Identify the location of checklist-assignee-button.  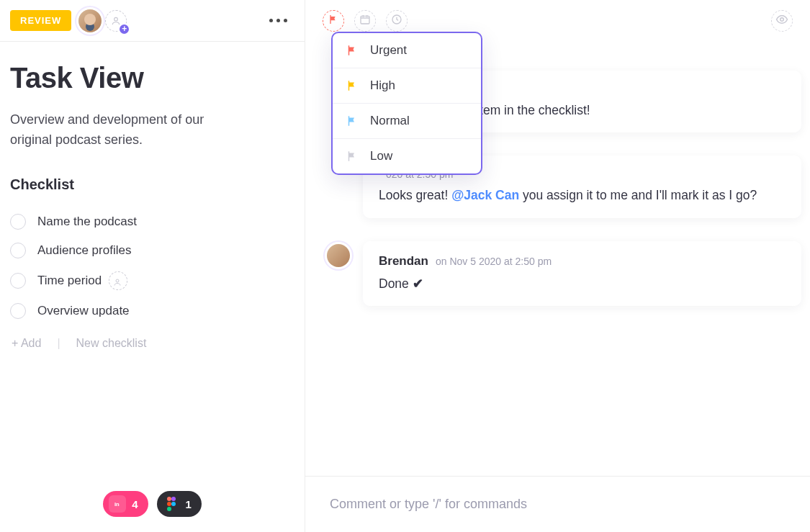
(118, 281).